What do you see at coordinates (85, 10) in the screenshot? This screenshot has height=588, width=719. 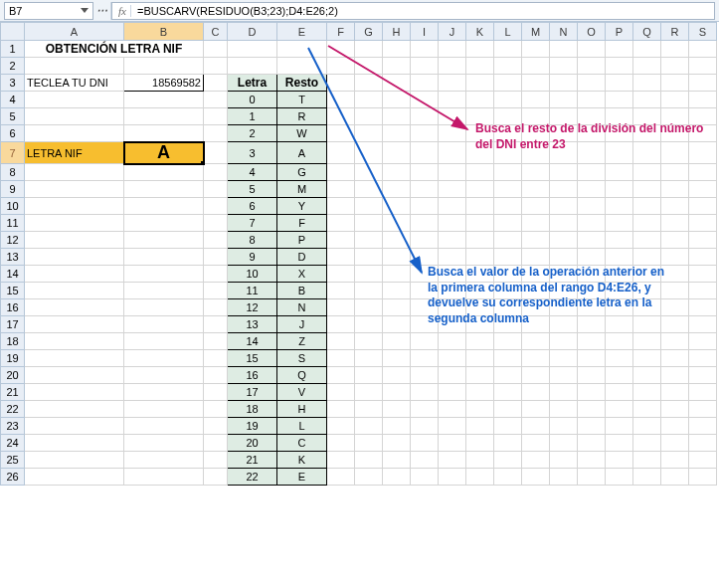 I see `name-box-dropdown-icon` at bounding box center [85, 10].